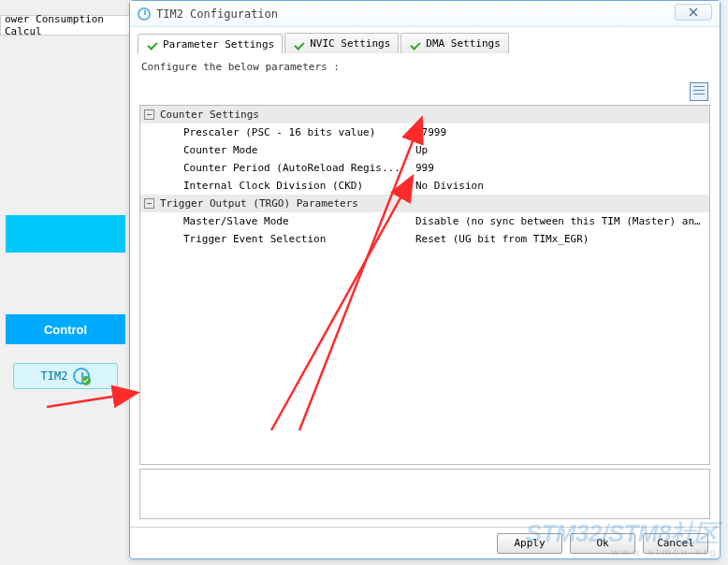  Describe the element at coordinates (425, 14) in the screenshot. I see `dialog-titlebar: TIM2 Configuration` at that location.